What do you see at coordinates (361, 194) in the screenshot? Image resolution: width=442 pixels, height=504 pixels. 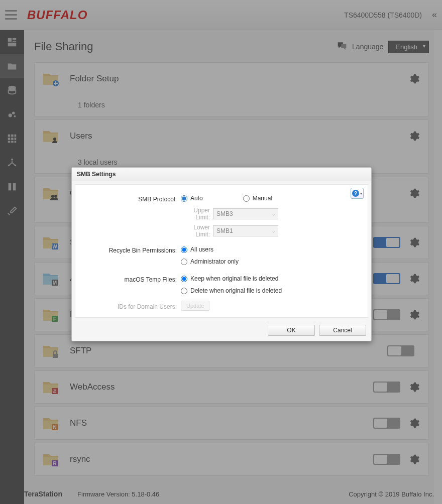 I see `chevron-down-icon: ▾` at bounding box center [361, 194].